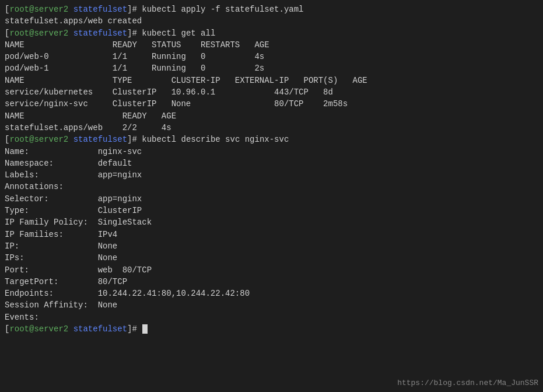  I want to click on output-text: Annotations:, so click(51, 187).